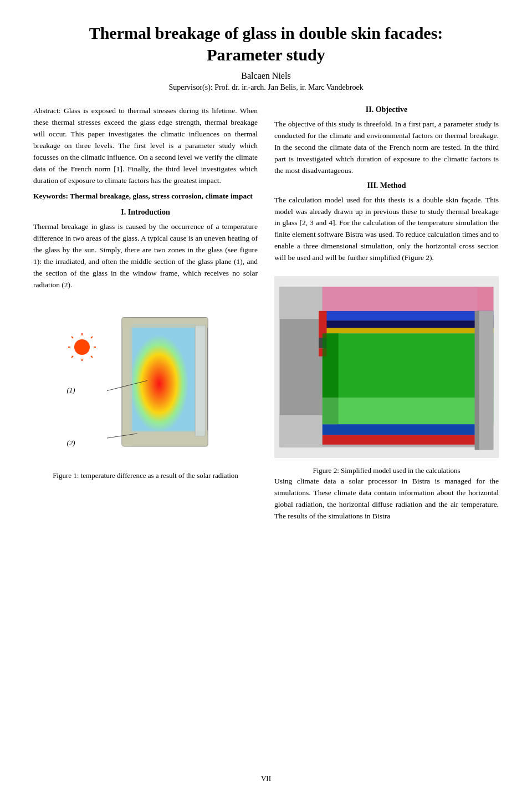  Describe the element at coordinates (146, 383) in the screenshot. I see `figure1: (1) (2)` at that location.